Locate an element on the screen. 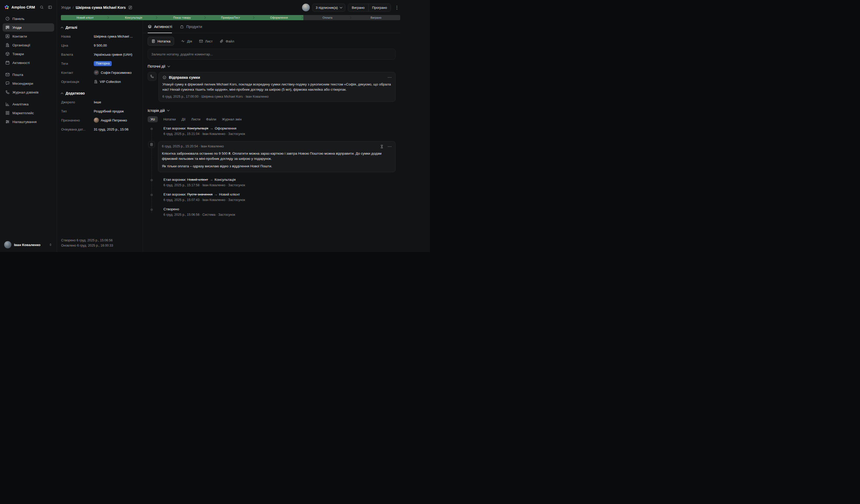 The height and width of the screenshot is (504, 860). pipeline-stage-checkout: Оформлення is located at coordinates (279, 18).